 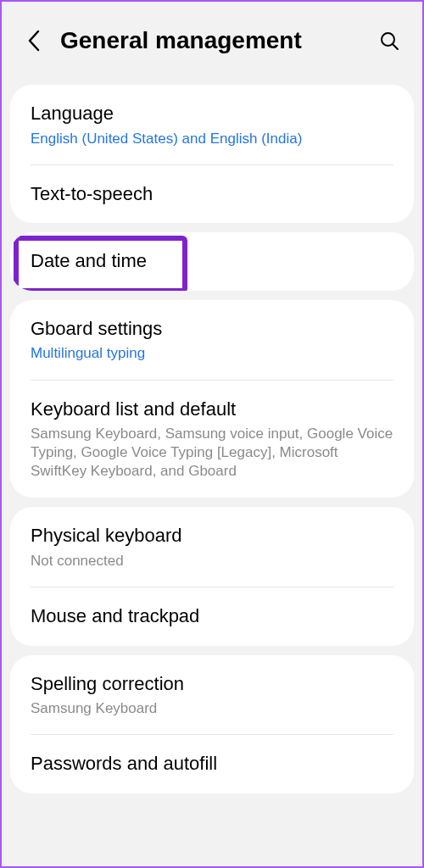 I want to click on settings-row-title: Date and time, so click(x=212, y=261).